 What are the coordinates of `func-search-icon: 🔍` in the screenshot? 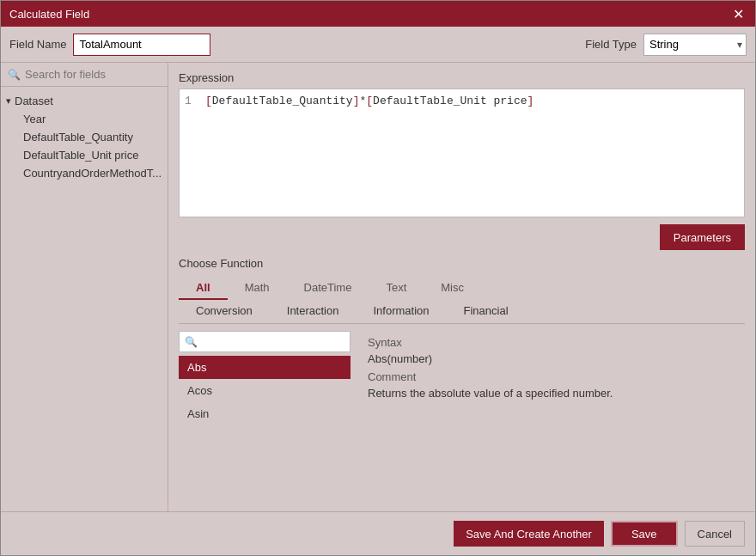 It's located at (191, 342).